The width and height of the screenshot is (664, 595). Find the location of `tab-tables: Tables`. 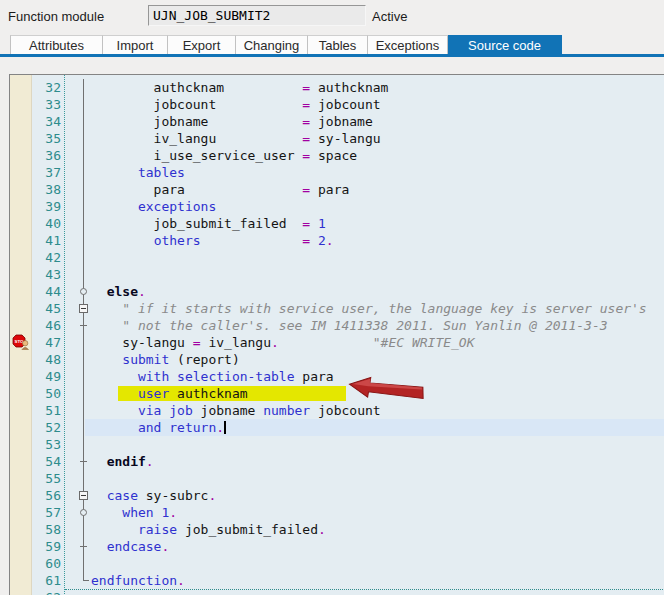

tab-tables: Tables is located at coordinates (338, 44).